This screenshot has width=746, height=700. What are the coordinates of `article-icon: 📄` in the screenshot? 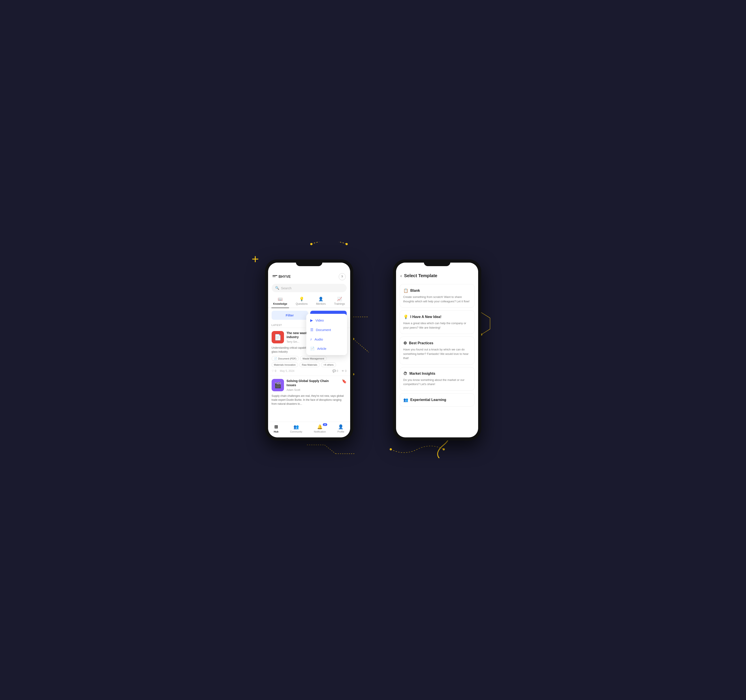 It's located at (312, 348).